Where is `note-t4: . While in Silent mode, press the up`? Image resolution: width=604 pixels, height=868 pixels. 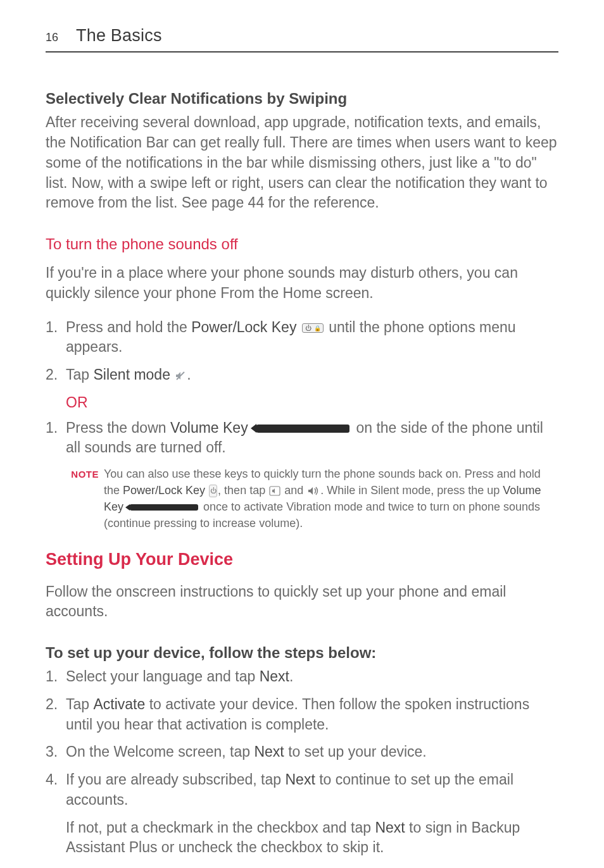
note-t4: . While in Silent mode, press the up is located at coordinates (412, 490).